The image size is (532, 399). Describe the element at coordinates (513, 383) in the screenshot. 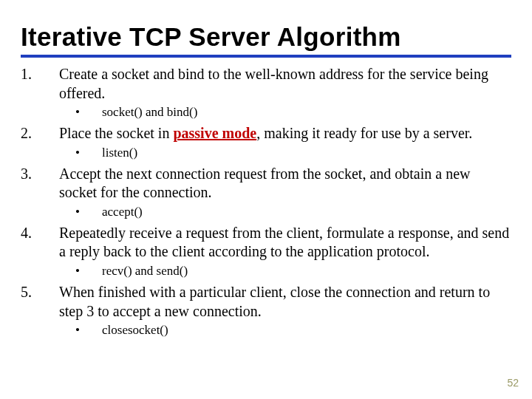

I see `page-number: 52` at that location.